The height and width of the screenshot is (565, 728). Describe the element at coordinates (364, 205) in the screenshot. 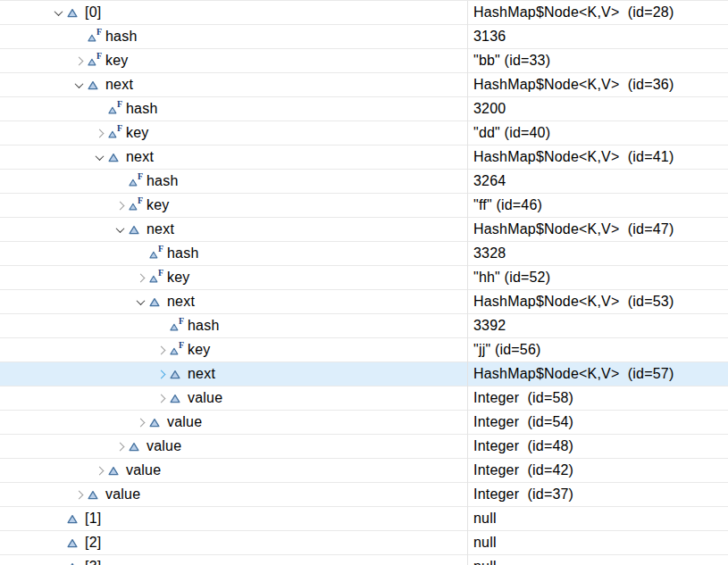

I see `tree-row-key-8: F key "ff" (id=46)` at that location.